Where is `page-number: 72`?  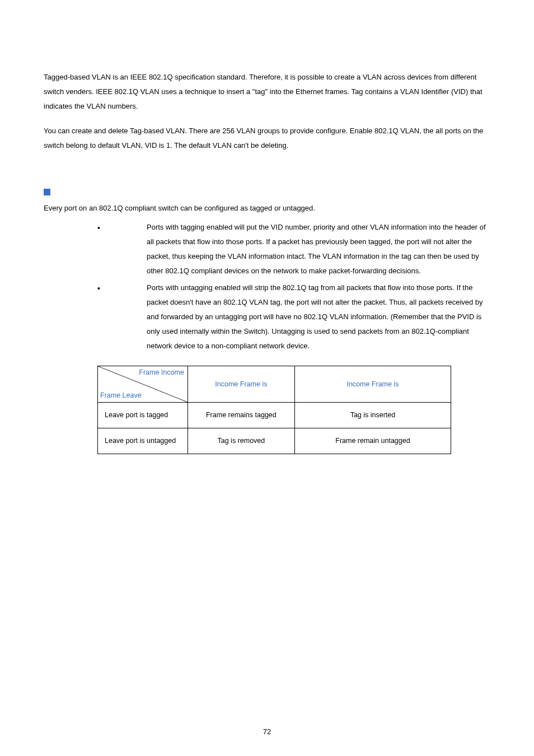 page-number: 72 is located at coordinates (267, 731).